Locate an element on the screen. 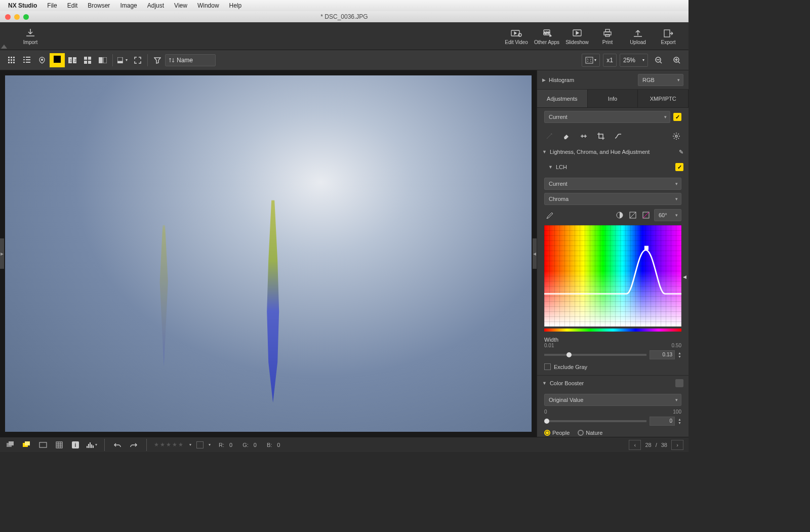 The height and width of the screenshot is (532, 810). histogram-header: ▶ Histogram RGB is located at coordinates (613, 80).